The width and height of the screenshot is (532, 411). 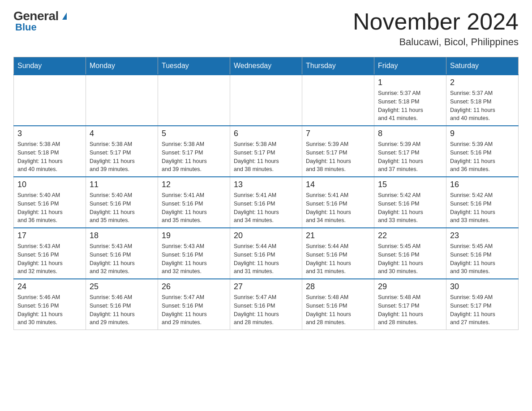 I want to click on day-number: 3, so click(x=50, y=133).